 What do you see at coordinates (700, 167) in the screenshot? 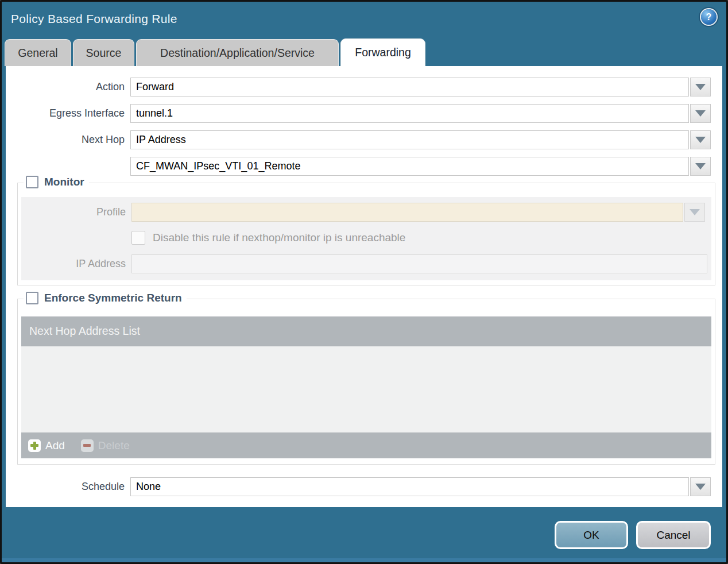
I see `next-hop-address-dropdown-button` at bounding box center [700, 167].